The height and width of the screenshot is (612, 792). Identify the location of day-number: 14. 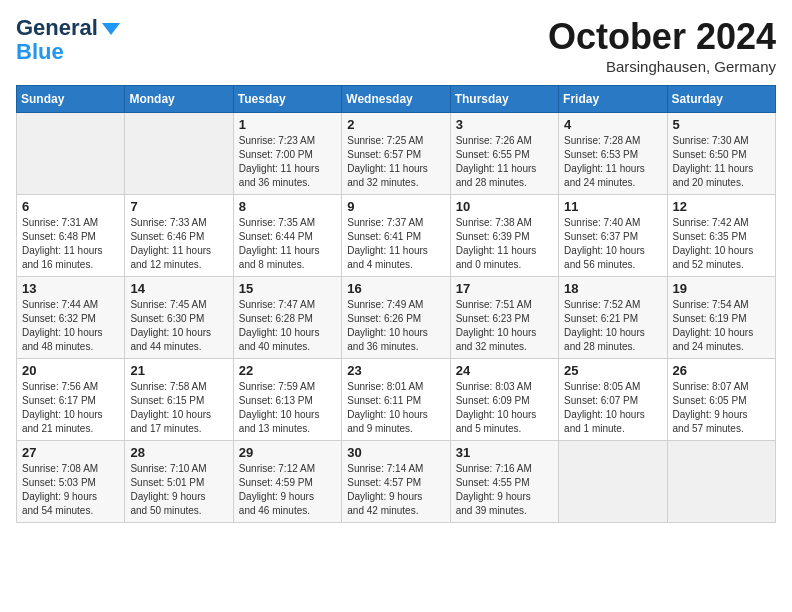
(178, 288).